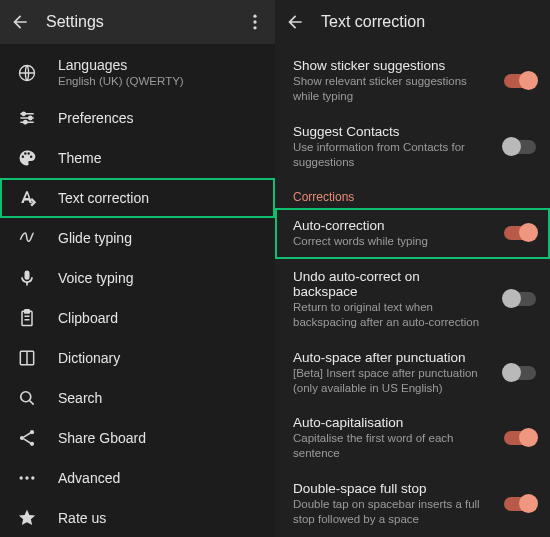 The image size is (550, 537). Describe the element at coordinates (138, 73) in the screenshot. I see `settings-item-languages: LanguagesEnglish (UK) (QWERTY)` at that location.